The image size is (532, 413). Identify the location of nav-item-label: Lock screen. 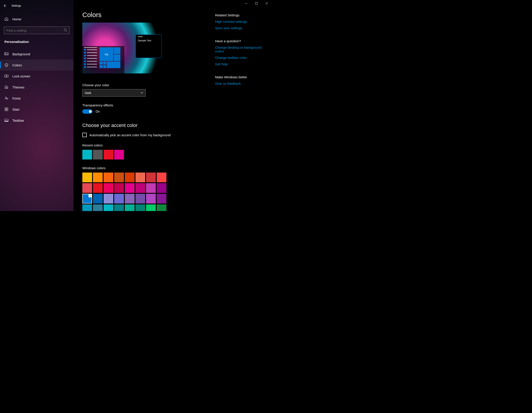
(21, 76).